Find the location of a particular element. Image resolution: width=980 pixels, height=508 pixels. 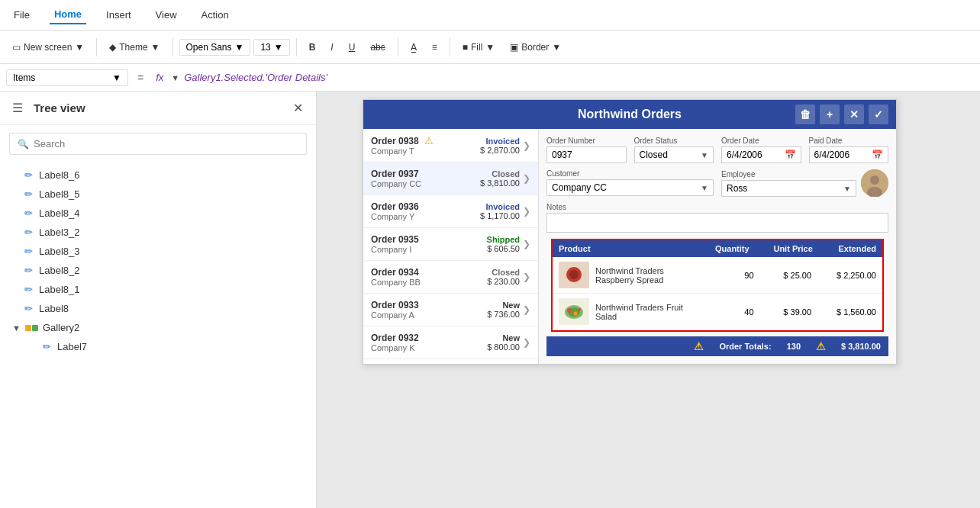

product-qty-1: 90 is located at coordinates (729, 275).